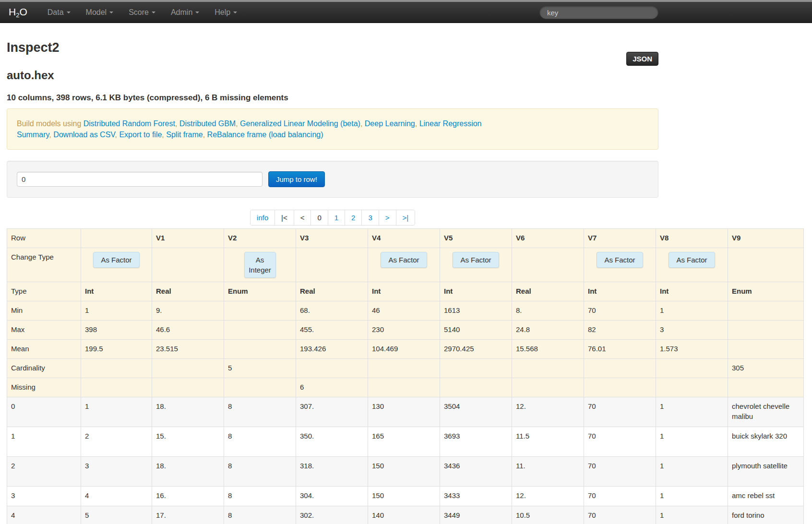 The image size is (812, 524). What do you see at coordinates (404, 330) in the screenshot?
I see `stat-cell: 230` at bounding box center [404, 330].